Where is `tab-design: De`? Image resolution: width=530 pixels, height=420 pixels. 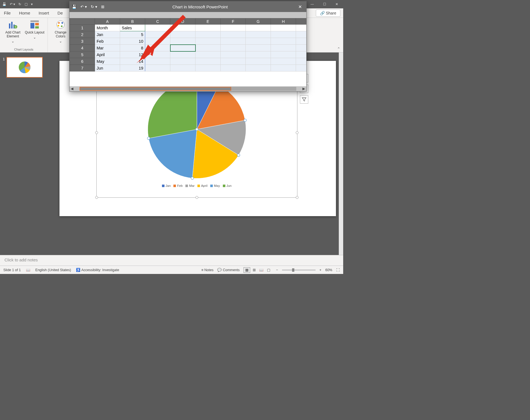
tab-design: De is located at coordinates (60, 13).